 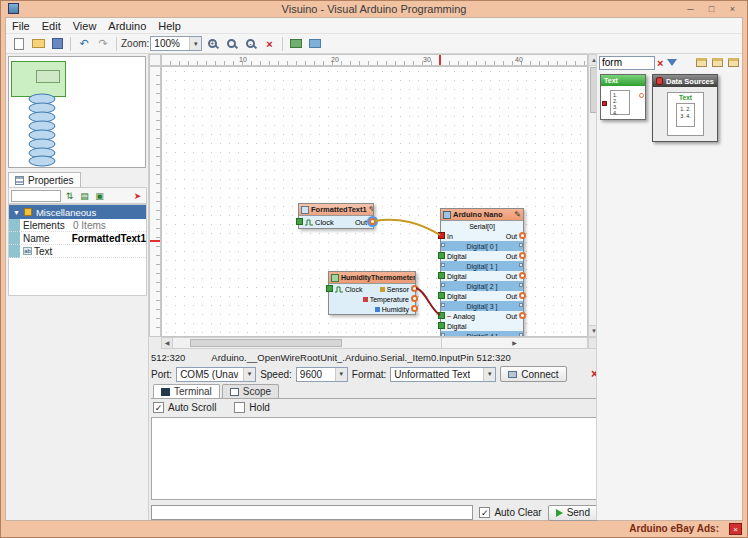 What do you see at coordinates (168, 343) in the screenshot?
I see `scroll-left-button: ◀` at bounding box center [168, 343].